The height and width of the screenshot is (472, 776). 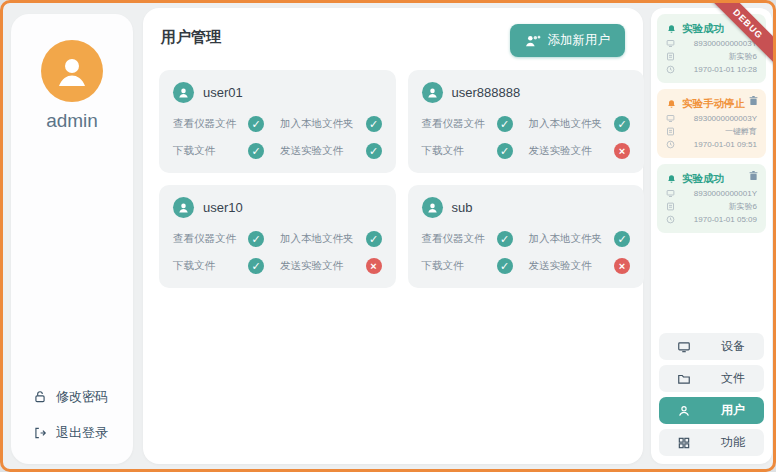 What do you see at coordinates (726, 220) in the screenshot?
I see `notification-time: 1970-01-01 05:09` at bounding box center [726, 220].